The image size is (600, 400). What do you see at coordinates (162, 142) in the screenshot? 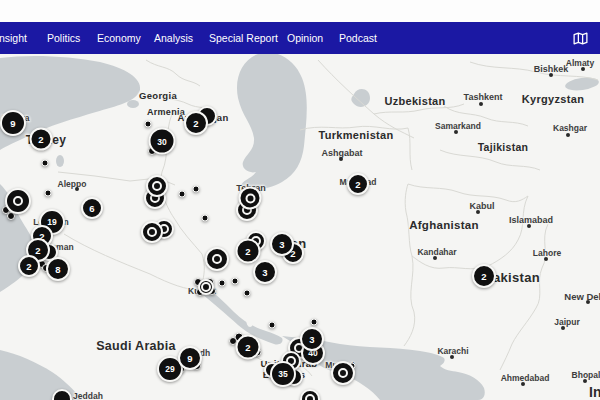
I see `cluster-marker-30: 30` at bounding box center [162, 142].